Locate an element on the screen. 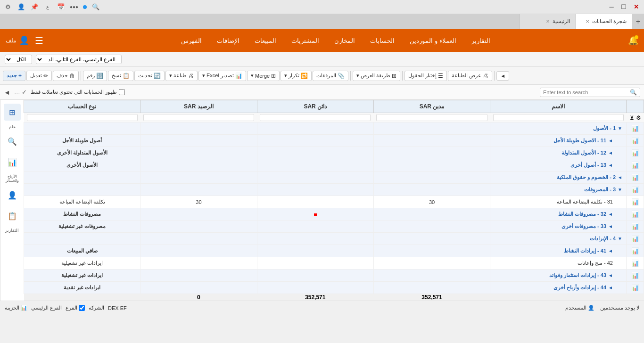 The width and height of the screenshot is (644, 343). nav-link-accounts: الحسابات is located at coordinates (382, 41).